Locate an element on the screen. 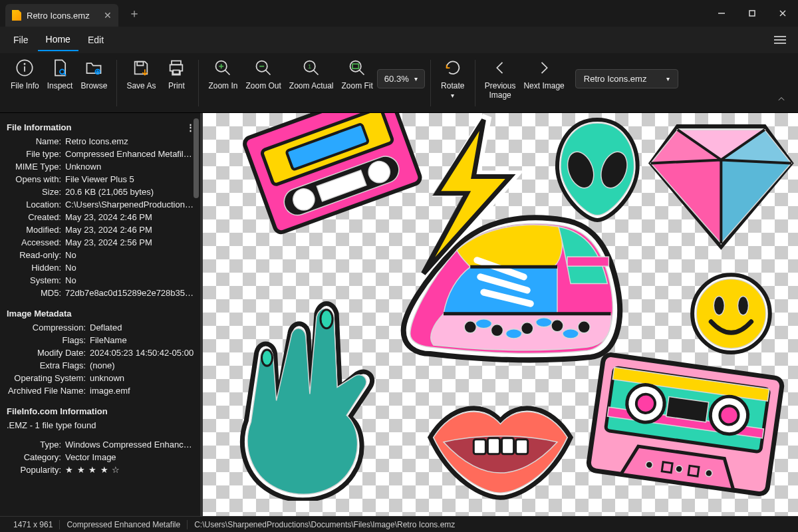 The image size is (798, 532). info-readonly: No is located at coordinates (130, 255).